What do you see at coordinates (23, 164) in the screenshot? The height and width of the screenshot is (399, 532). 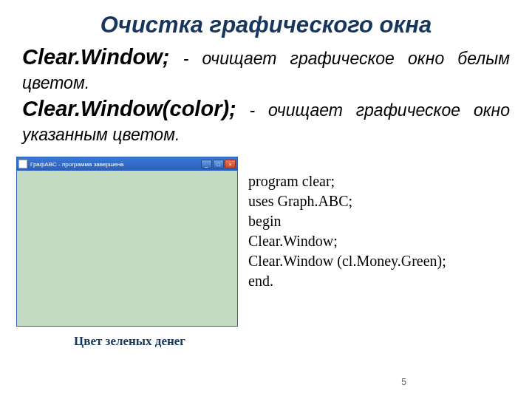 I see `window-app-icon` at bounding box center [23, 164].